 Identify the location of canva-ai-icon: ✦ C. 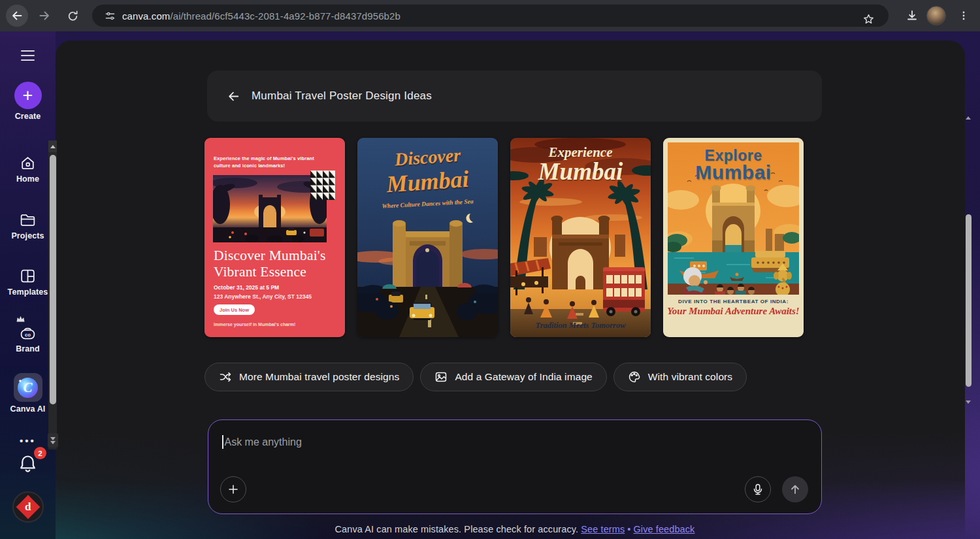
(28, 387).